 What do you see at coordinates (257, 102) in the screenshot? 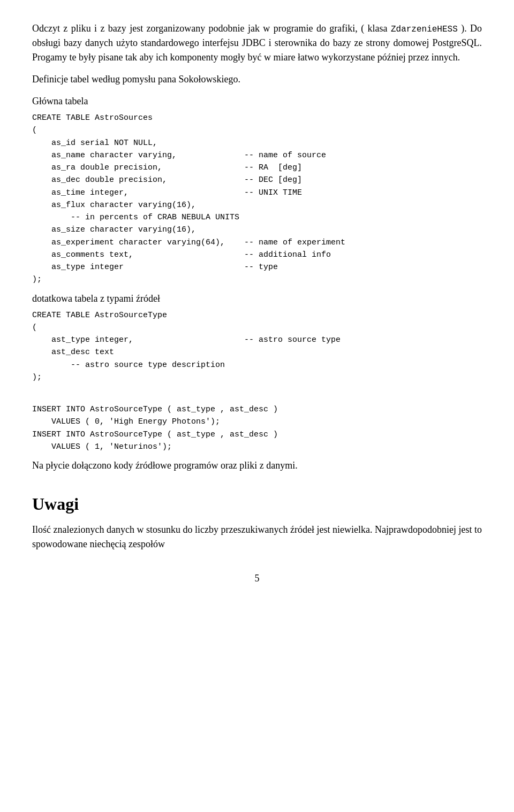
I see `main-table-label: Główna tabela` at bounding box center [257, 102].